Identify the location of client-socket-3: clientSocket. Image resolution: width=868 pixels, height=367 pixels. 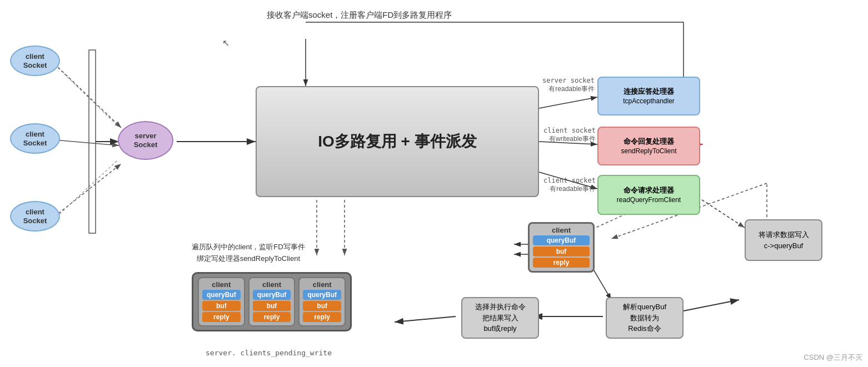
(35, 217).